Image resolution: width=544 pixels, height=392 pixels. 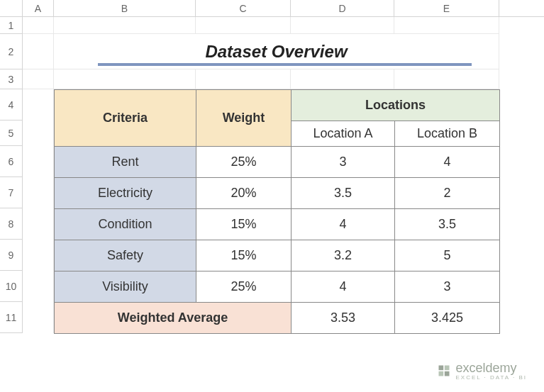 I want to click on loc-a-cell: 3, so click(x=343, y=162).